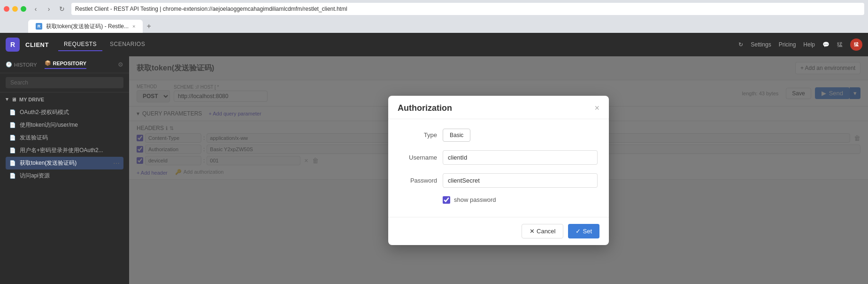 The height and width of the screenshot is (284, 868). Describe the element at coordinates (44, 113) in the screenshot. I see `sidebar-item-label: OAuth2-授权码模式` at that location.